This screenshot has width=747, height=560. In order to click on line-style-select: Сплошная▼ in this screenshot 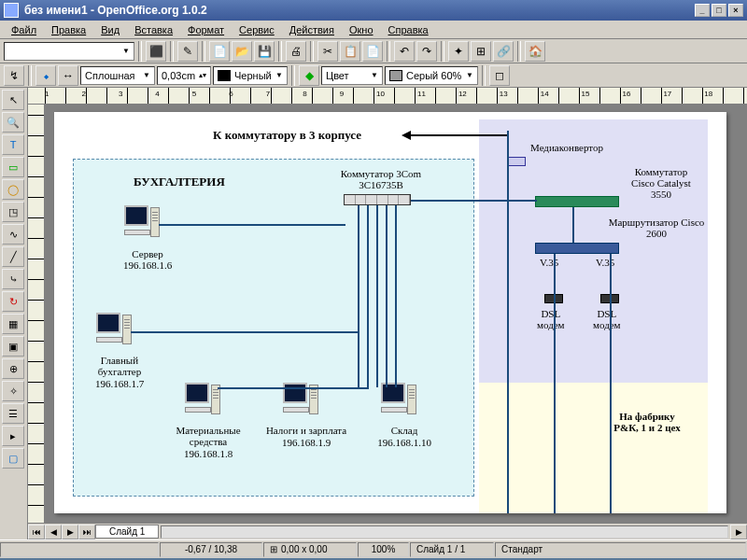, I will do `click(118, 76)`.